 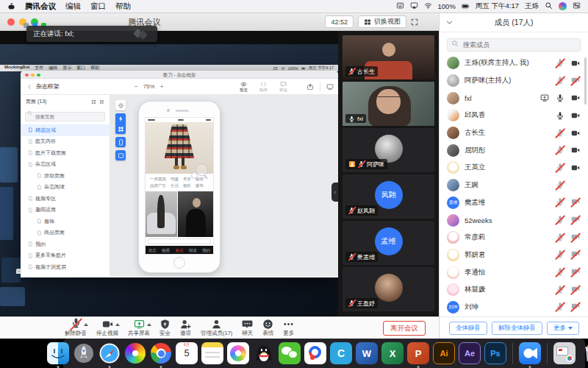 I want to click on toolbar-聊天: 聊天, so click(x=247, y=328).